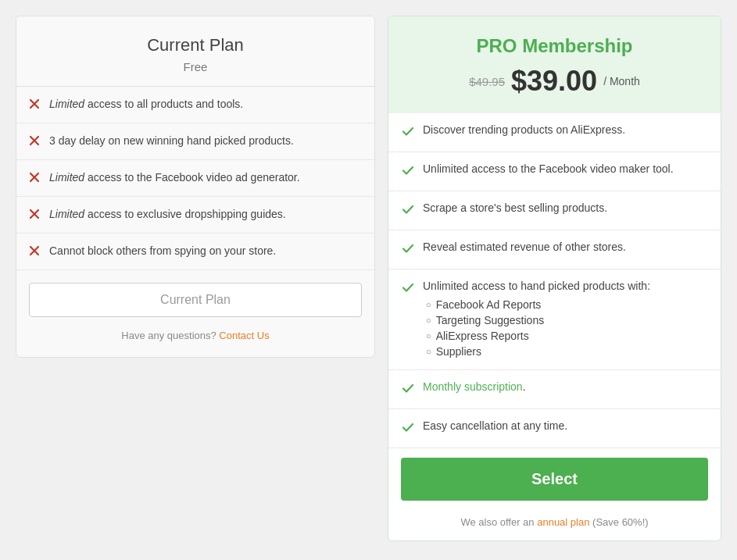 This screenshot has height=560, width=737. I want to click on annual-plan-link: annual plan, so click(563, 522).